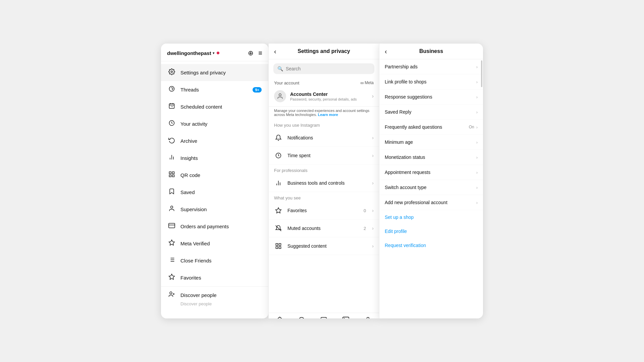 Image resolution: width=644 pixels, height=362 pixels. I want to click on qr-icon, so click(172, 175).